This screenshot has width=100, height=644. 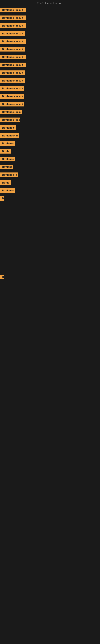 I want to click on bottleneck-row: Bottleneck resu, so click(x=50, y=120).